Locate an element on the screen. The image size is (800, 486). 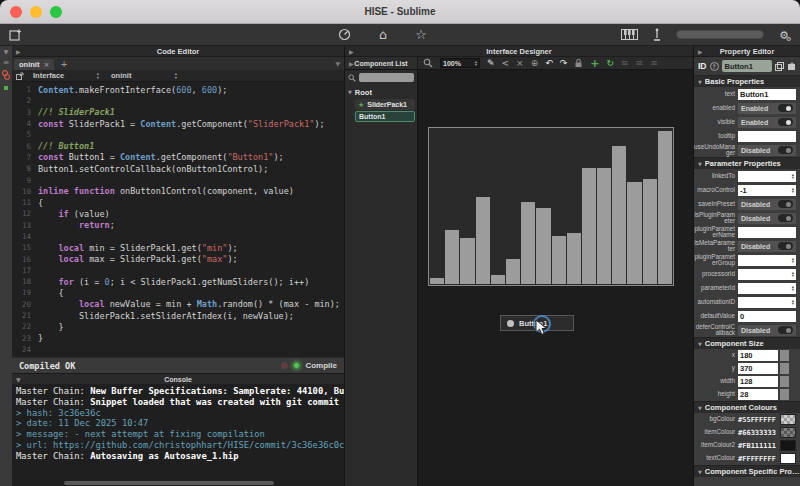
property-toggle-isMetaParameter: Disabled is located at coordinates (767, 246).